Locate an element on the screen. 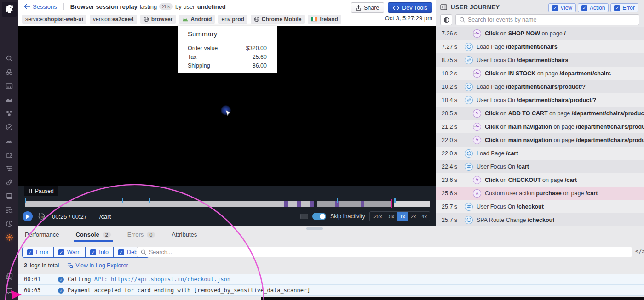 The height and width of the screenshot is (300, 644). tag-ea7cee4: version:ea7cee4 is located at coordinates (113, 19).